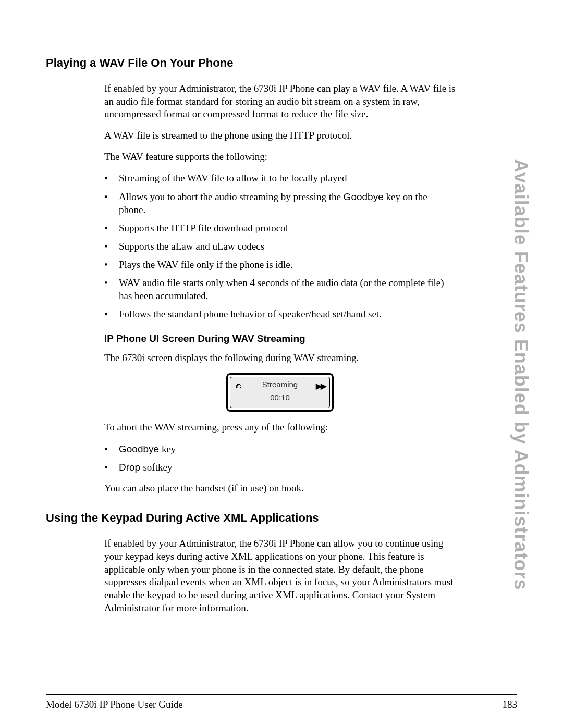 The width and height of the screenshot is (563, 728). What do you see at coordinates (115, 705) in the screenshot?
I see `footer-guide-title: Model 6730i IP Phone User Guide` at bounding box center [115, 705].